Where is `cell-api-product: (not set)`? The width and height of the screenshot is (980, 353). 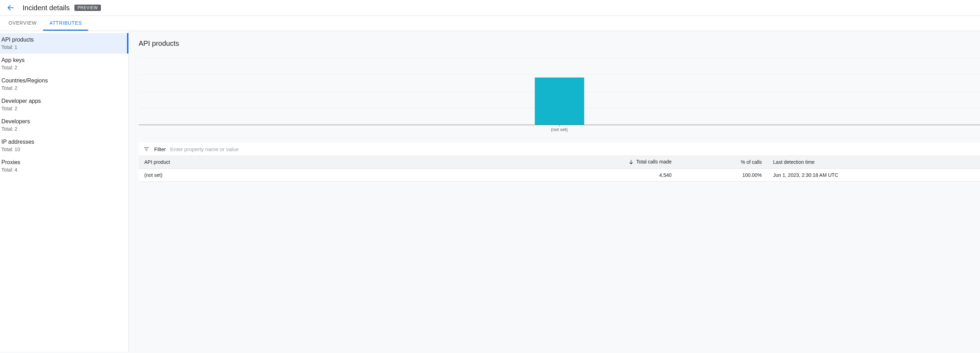 cell-api-product: (not set) is located at coordinates (332, 175).